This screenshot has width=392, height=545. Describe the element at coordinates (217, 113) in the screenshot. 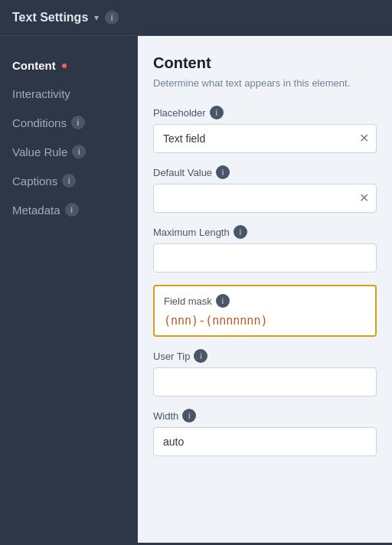

I see `placeholder-info-icon: i` at that location.